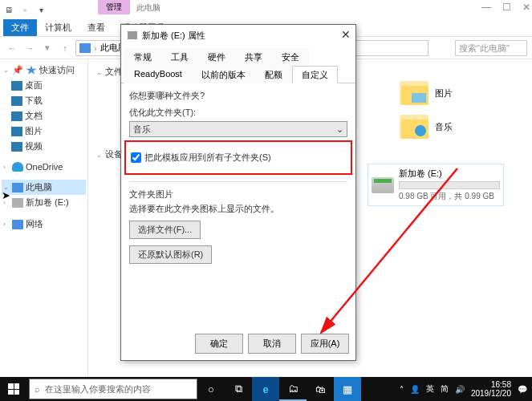 This screenshot has width=532, height=401. I want to click on drive-space-bar, so click(449, 185).